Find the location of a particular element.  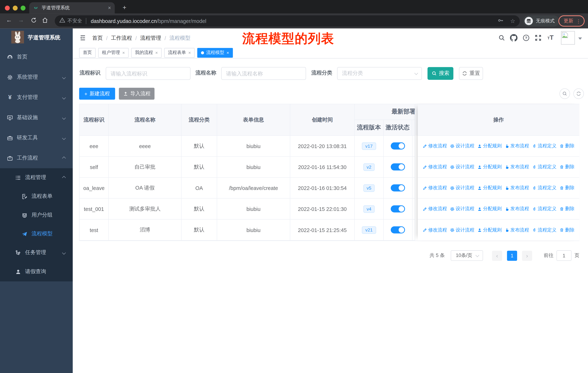

reset-button: 重置 is located at coordinates (471, 73).